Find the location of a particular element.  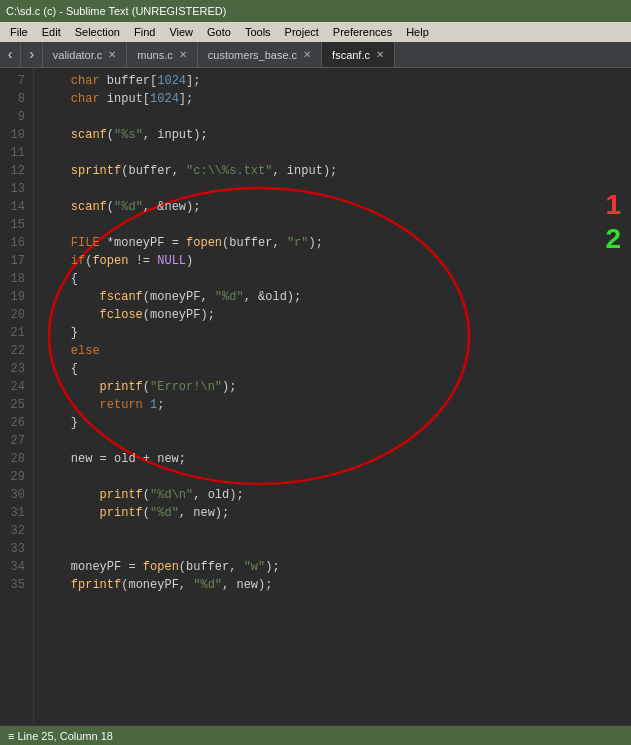

code-line-19: fscanf(moneyPF, "%d", &old); is located at coordinates (332, 297).